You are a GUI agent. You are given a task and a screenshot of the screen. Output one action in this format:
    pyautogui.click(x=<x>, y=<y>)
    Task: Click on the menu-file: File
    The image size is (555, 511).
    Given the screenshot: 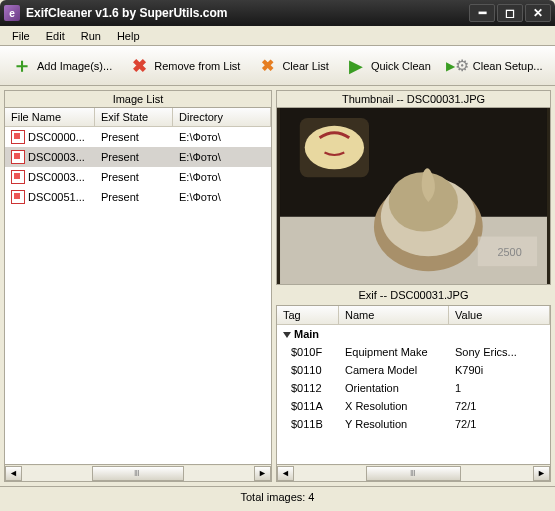 What is the action you would take?
    pyautogui.click(x=21, y=36)
    